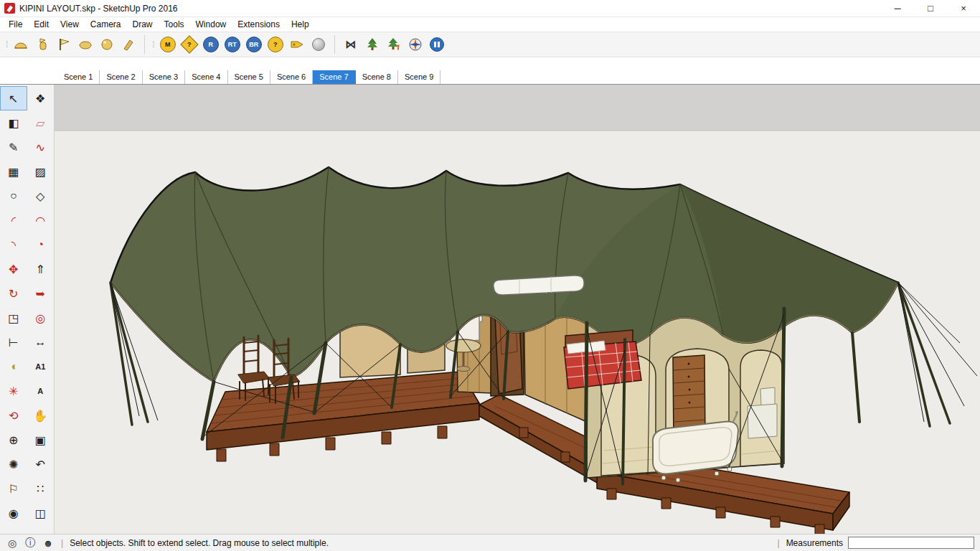 The image size is (980, 551). What do you see at coordinates (517, 108) in the screenshot?
I see `viewport-sky` at bounding box center [517, 108].